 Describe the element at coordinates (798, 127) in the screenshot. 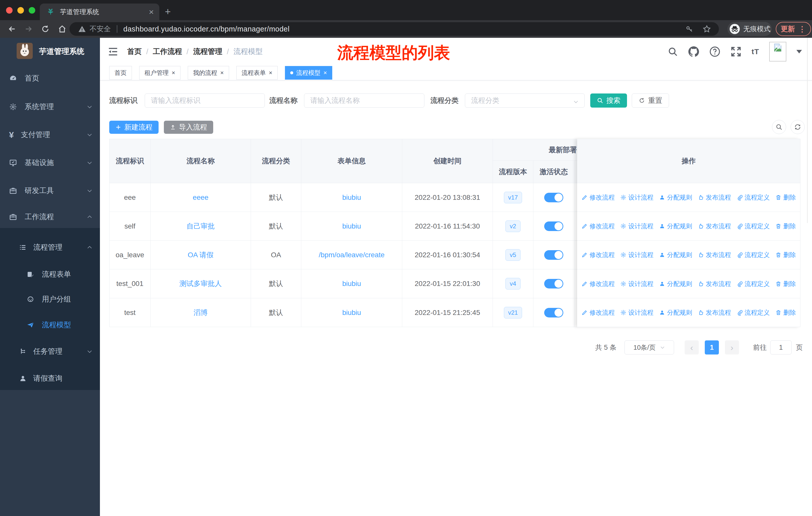

I see `table-refresh-button` at that location.